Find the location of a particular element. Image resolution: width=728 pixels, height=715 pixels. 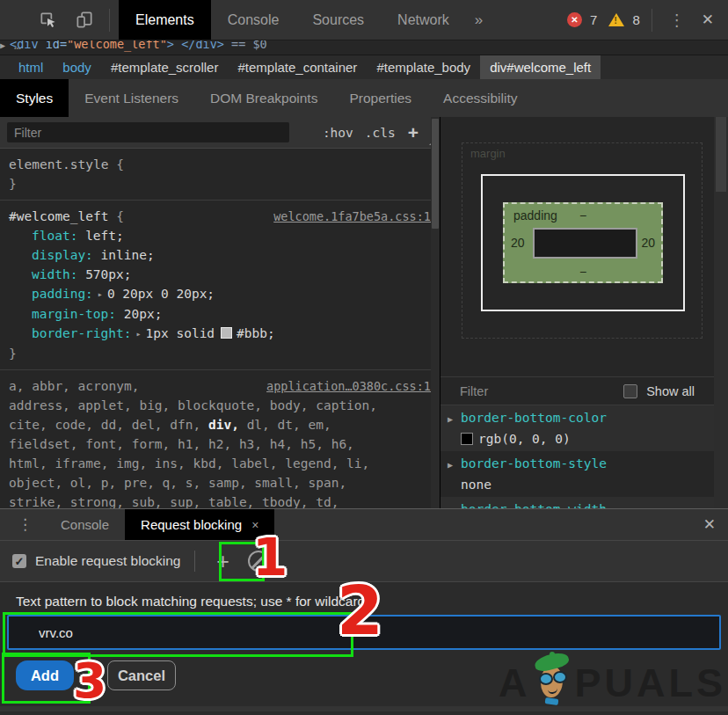

hov-toggle: :hov is located at coordinates (338, 133).